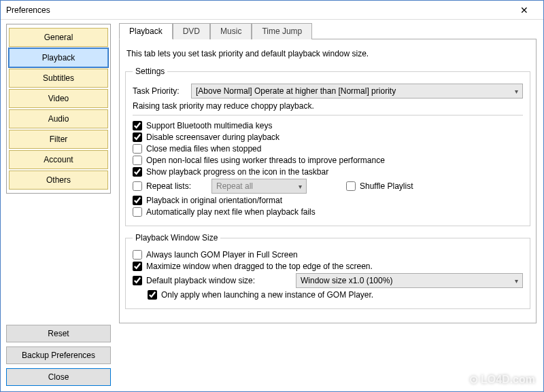  I want to click on tab-bar: Playback DVD Music Time Jump, so click(328, 31).